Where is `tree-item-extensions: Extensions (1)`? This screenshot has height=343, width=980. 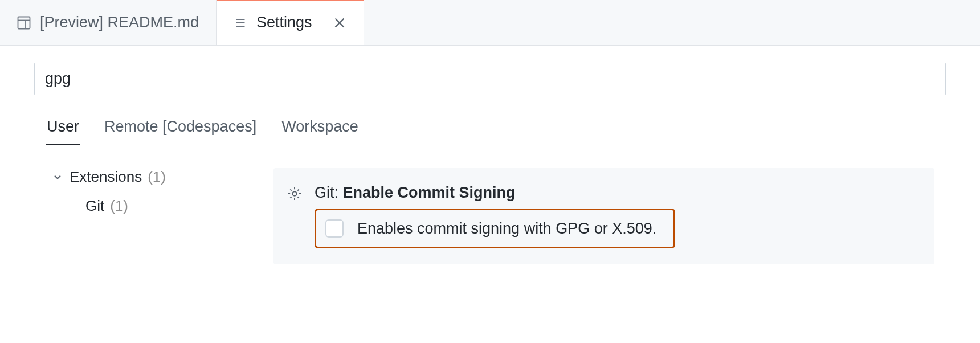 tree-item-extensions: Extensions (1) is located at coordinates (156, 177).